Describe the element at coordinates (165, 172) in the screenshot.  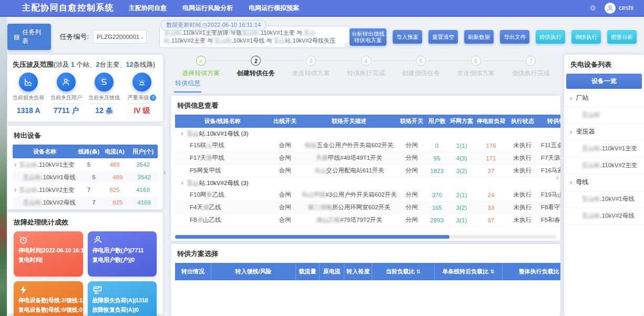
I see `collapse-left-icon: ‹` at that location.